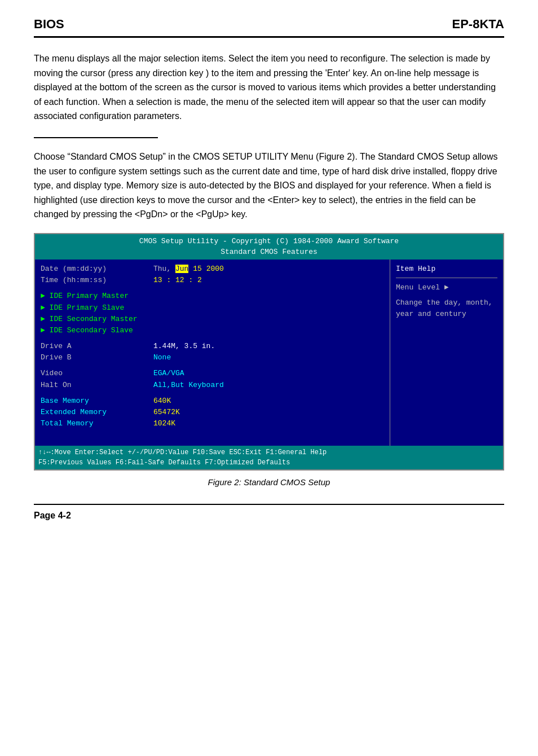  I want to click on ide-primary-master: ► IDE Primary Master, so click(212, 296).